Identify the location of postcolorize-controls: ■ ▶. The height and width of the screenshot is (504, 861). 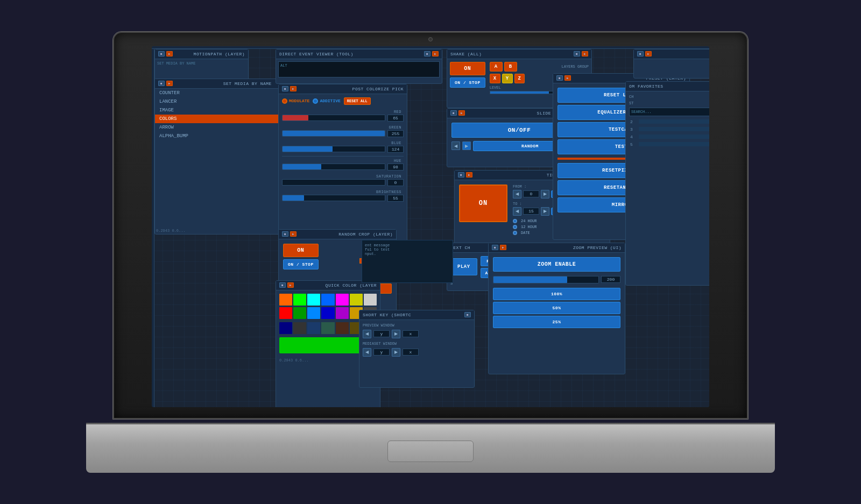
(290, 89).